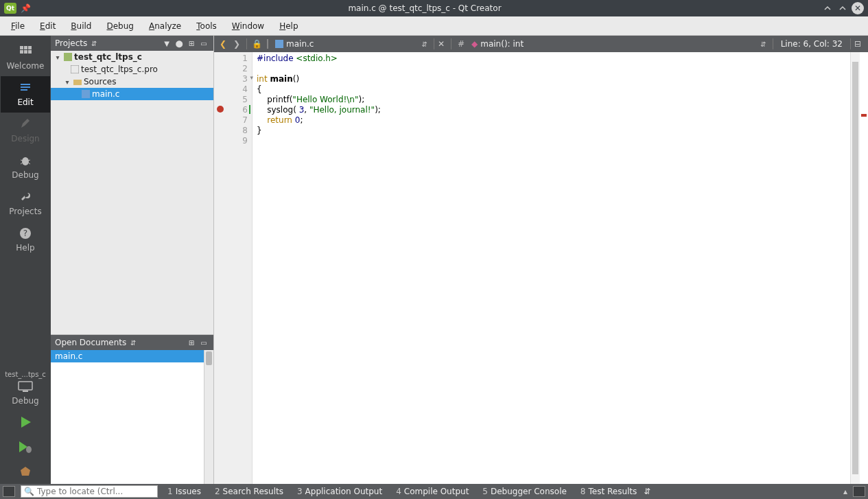 This screenshot has height=499, width=868. What do you see at coordinates (18, 26) in the screenshot?
I see `menu-file: File` at bounding box center [18, 26].